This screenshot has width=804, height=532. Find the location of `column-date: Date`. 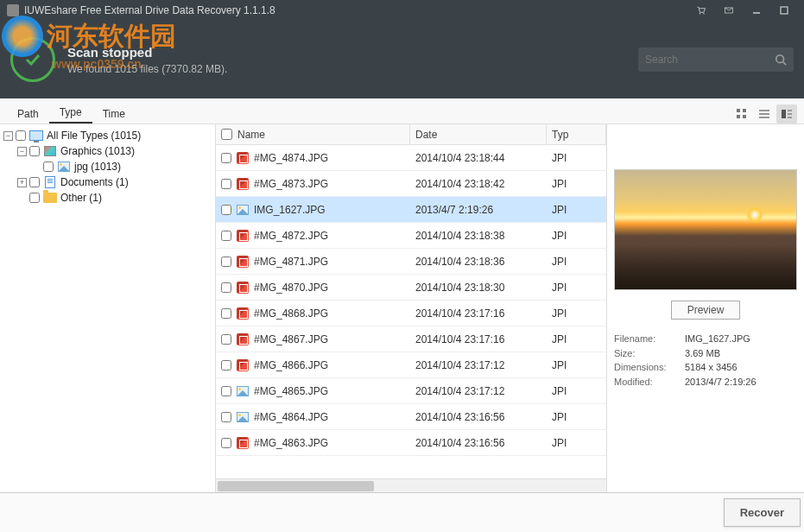

column-date: Date is located at coordinates (478, 135).